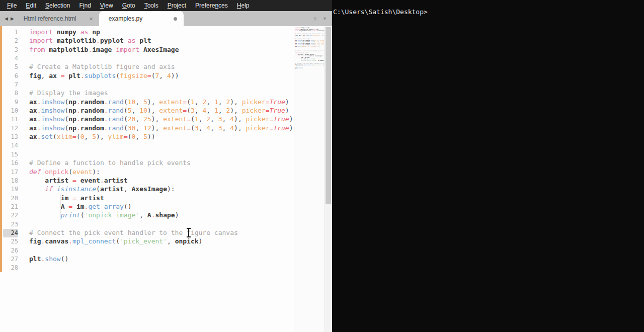 Image resolution: width=644 pixels, height=332 pixels. Describe the element at coordinates (211, 6) in the screenshot. I see `menu-preferences: Preferences` at that location.